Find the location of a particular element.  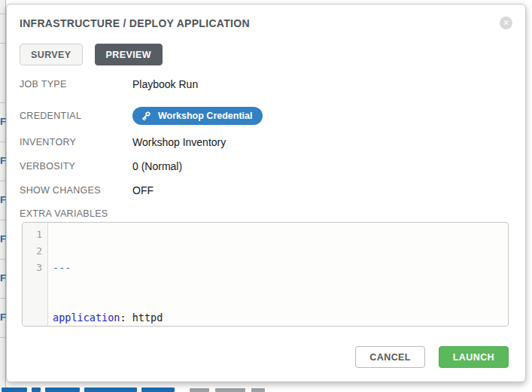

tab-preview: PREVIEW is located at coordinates (129, 54).